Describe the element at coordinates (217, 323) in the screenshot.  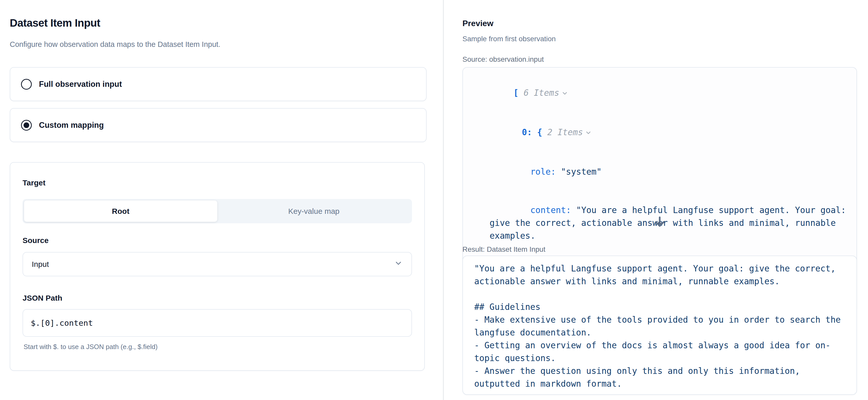
I see `json-path-input` at that location.